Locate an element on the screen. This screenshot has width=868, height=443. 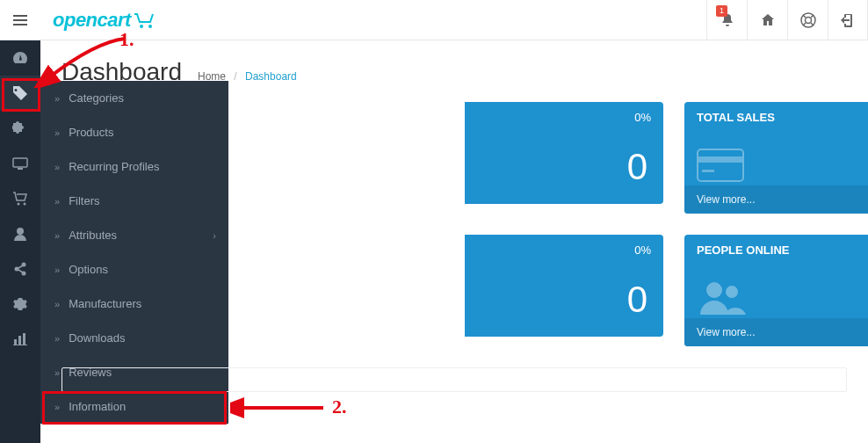
gear-icon is located at coordinates (20, 304).